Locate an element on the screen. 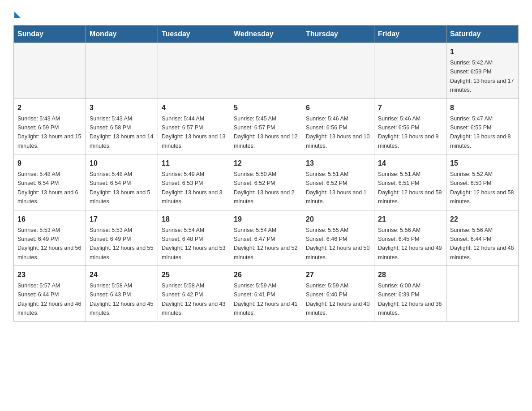 Image resolution: width=532 pixels, height=411 pixels. calendar-day-cell: 16Sunrise: 5:53 AMSunset: 6:49 PMDayligh… is located at coordinates (50, 238).